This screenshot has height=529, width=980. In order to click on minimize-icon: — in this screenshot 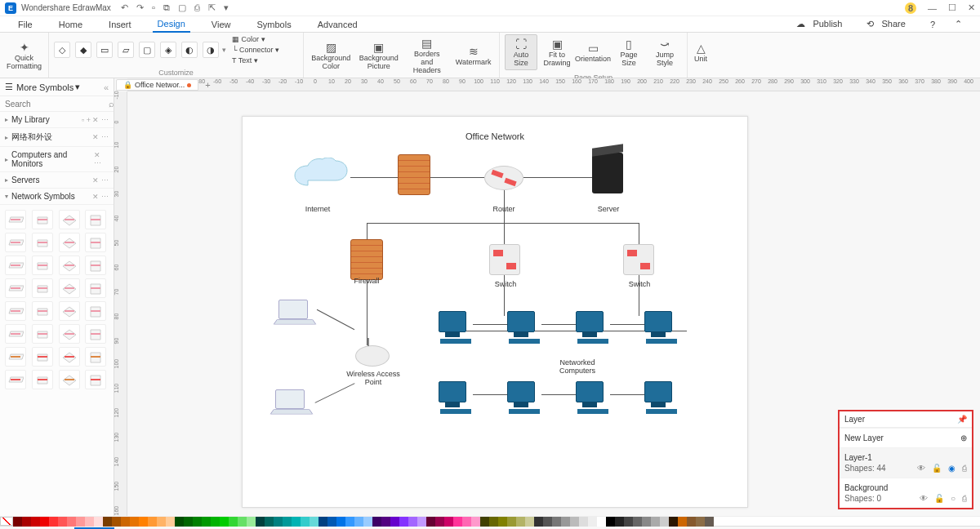, I will do `click(933, 8)`.